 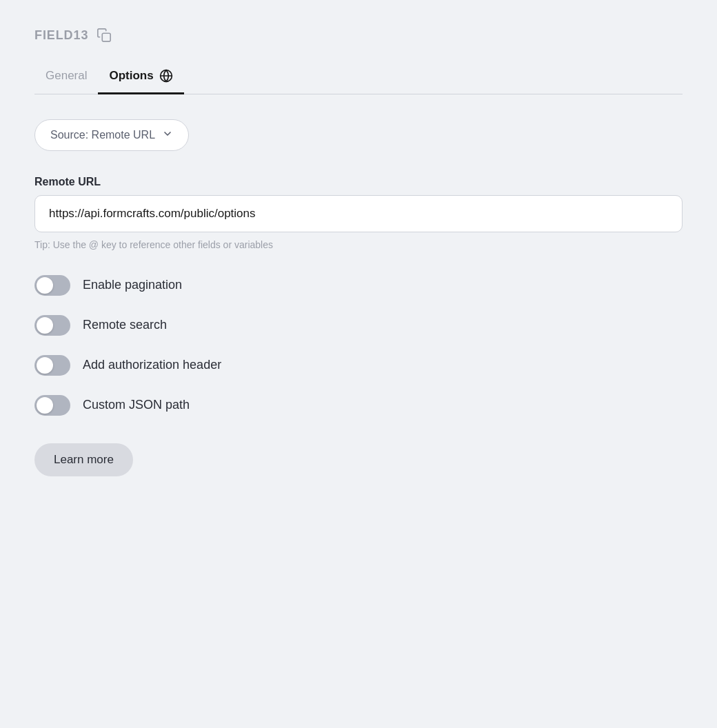 I want to click on chevron-down-icon, so click(x=168, y=135).